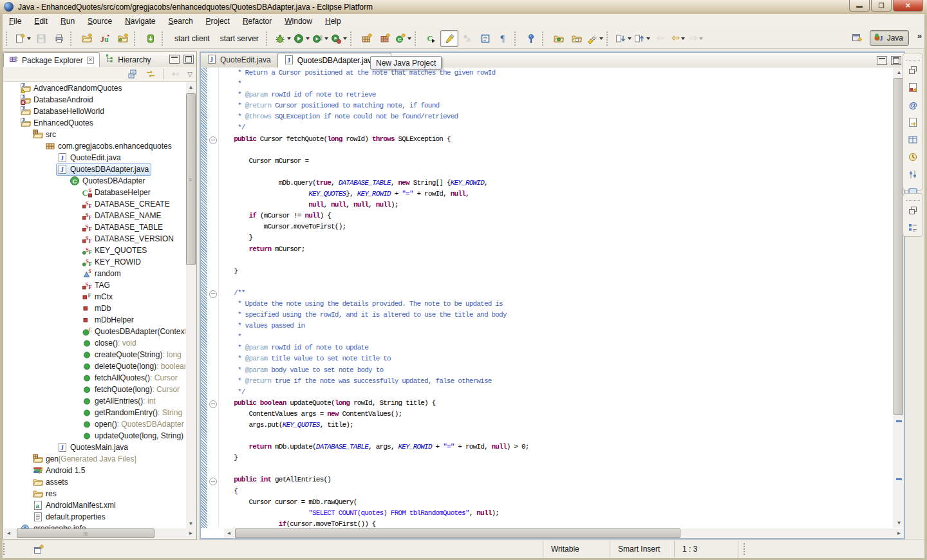 This screenshot has height=560, width=927. I want to click on editor-tab-quoteedit: J QuoteEdit.java, so click(239, 60).